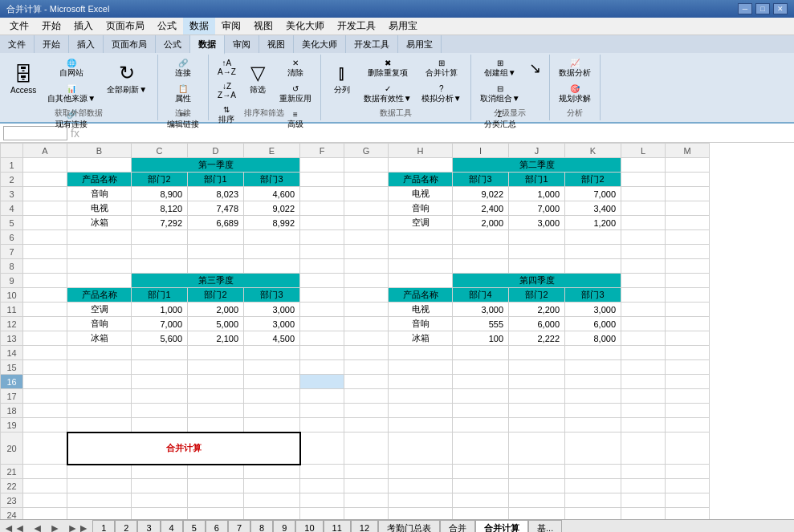 The width and height of the screenshot is (794, 532). What do you see at coordinates (100, 310) in the screenshot?
I see `cell-11-2: 空调` at bounding box center [100, 310].